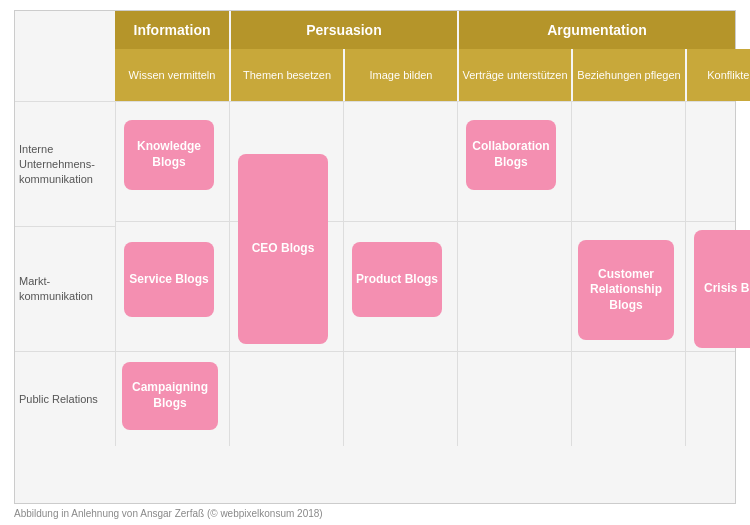 The height and width of the screenshot is (525, 750). Describe the element at coordinates (172, 162) in the screenshot. I see `cell-r1c1: Knowledge Blogs` at that location.